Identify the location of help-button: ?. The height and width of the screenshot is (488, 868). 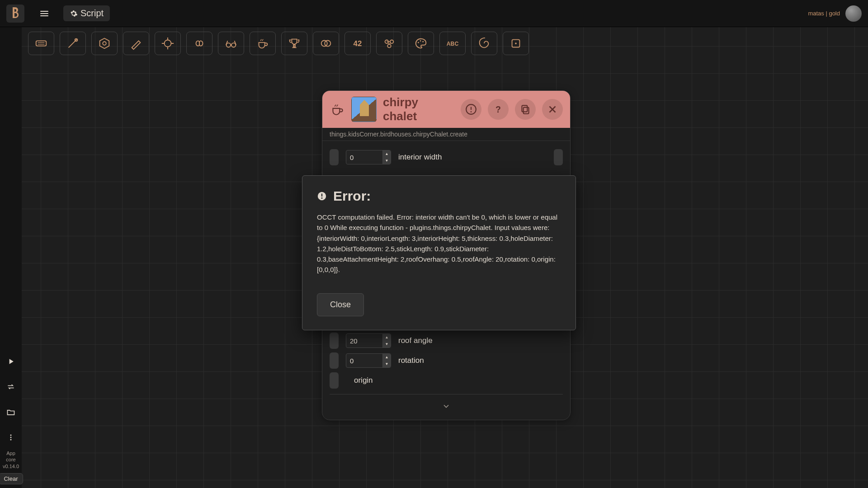
(498, 109).